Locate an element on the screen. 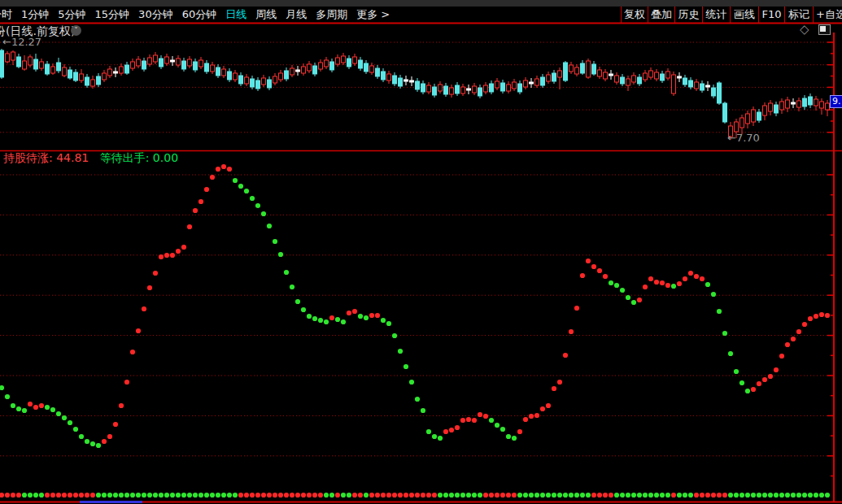 Image resolution: width=842 pixels, height=504 pixels. maximize-panel-icon is located at coordinates (825, 29).